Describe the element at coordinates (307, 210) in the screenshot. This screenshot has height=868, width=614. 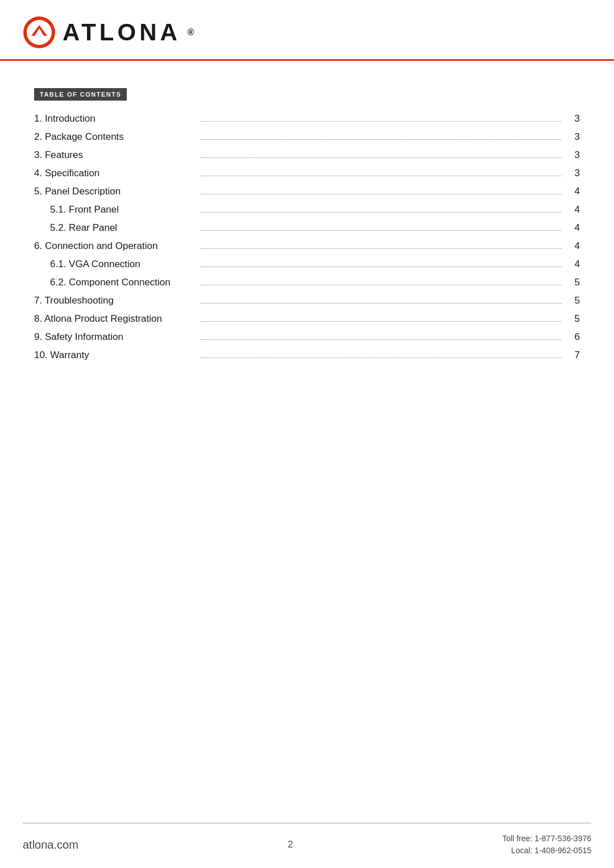
I see `toc-row: 5.1. Front Panel4` at that location.